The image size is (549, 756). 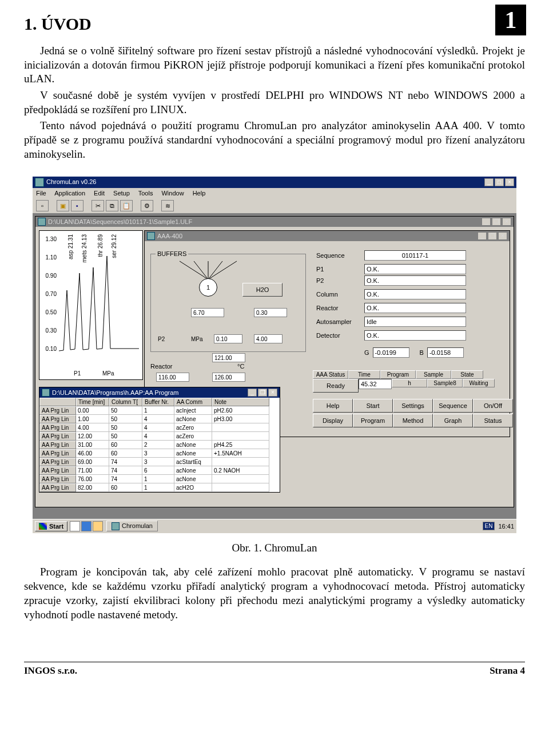 What do you see at coordinates (77, 206) in the screenshot?
I see `save-icon: ▪` at bounding box center [77, 206].